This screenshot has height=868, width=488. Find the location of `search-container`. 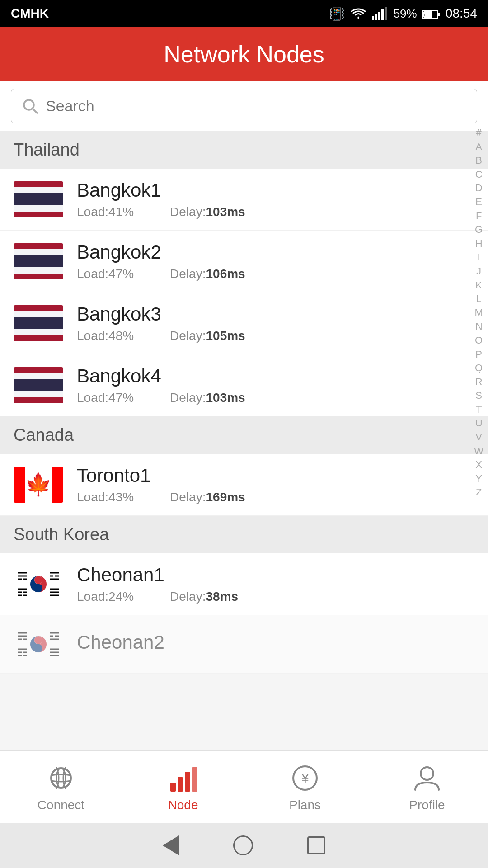

search-container is located at coordinates (244, 106).